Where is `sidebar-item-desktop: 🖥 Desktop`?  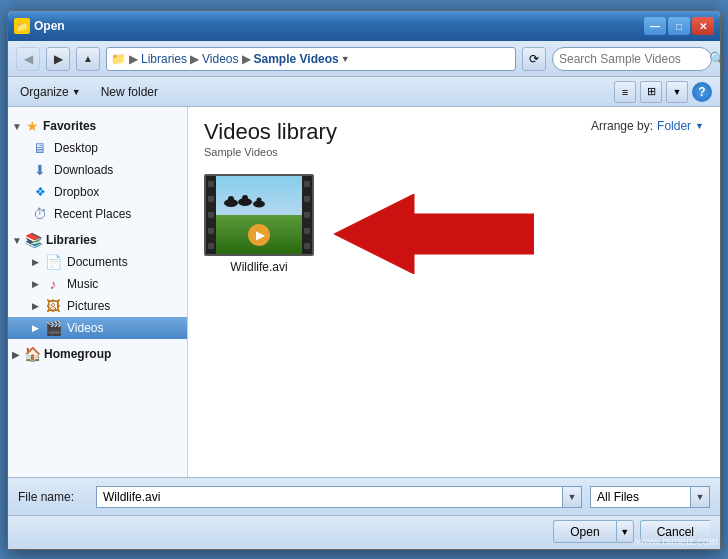 sidebar-item-desktop: 🖥 Desktop is located at coordinates (98, 148).